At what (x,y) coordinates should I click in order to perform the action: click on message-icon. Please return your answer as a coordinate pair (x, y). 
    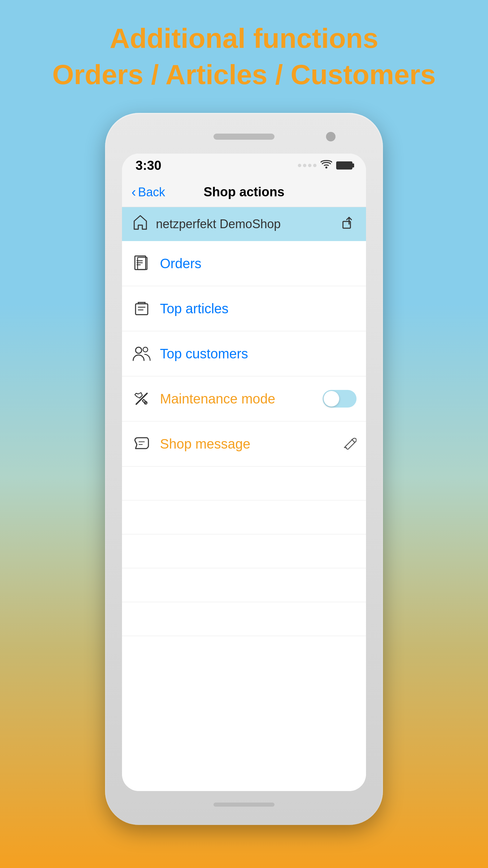
    Looking at the image, I should click on (142, 444).